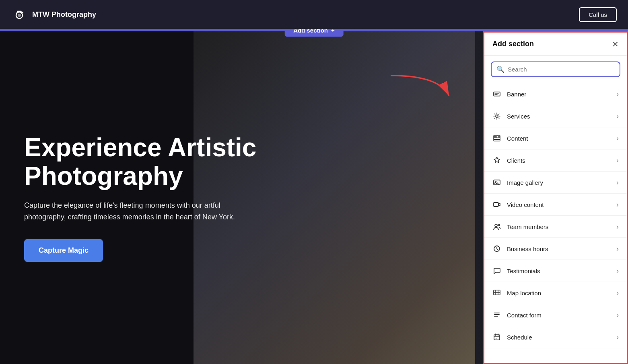  I want to click on menu-item-left-contact-form: Contact form, so click(517, 315).